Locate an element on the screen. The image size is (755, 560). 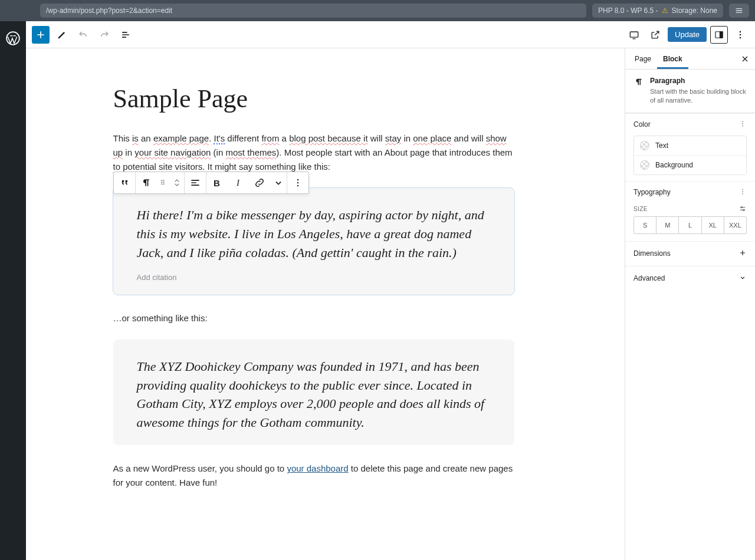
align-button is located at coordinates (195, 183).